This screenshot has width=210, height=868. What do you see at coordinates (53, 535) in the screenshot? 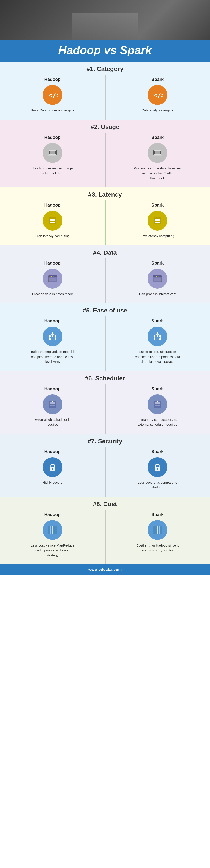
I see `col-hadoop-cost: Hadoop Less costly since MapReduce model…` at bounding box center [53, 535].